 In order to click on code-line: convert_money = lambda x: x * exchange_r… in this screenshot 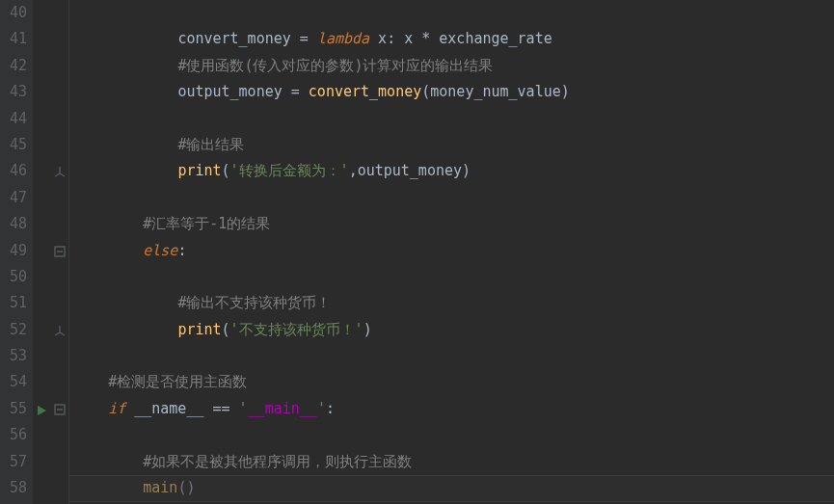, I will do `click(453, 39)`.